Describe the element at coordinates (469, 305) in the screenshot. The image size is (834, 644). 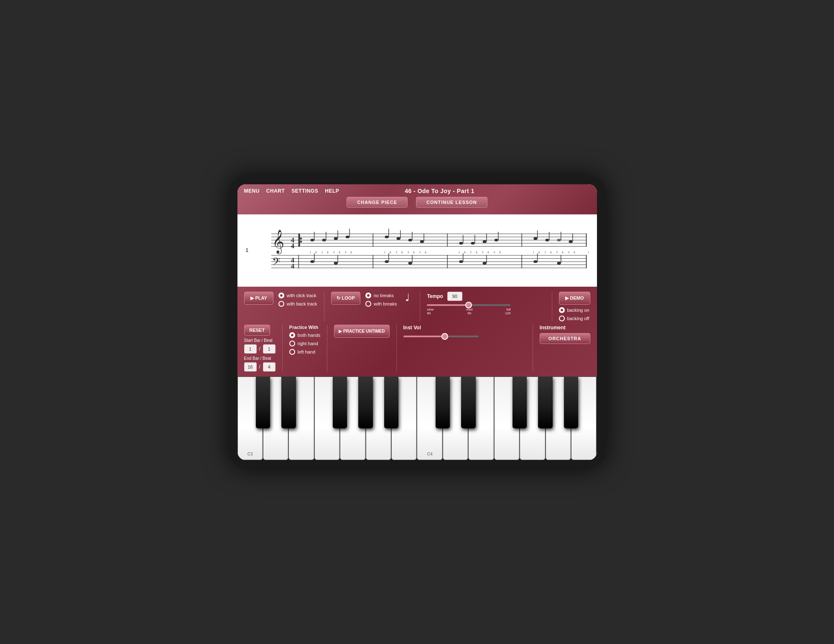
I see `tempo-slider-thumb` at that location.